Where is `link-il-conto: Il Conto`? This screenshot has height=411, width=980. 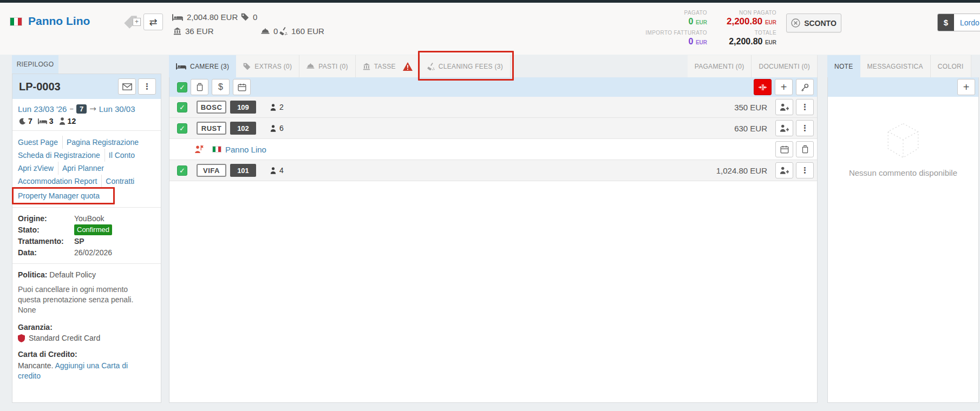 link-il-conto: Il Conto is located at coordinates (124, 155).